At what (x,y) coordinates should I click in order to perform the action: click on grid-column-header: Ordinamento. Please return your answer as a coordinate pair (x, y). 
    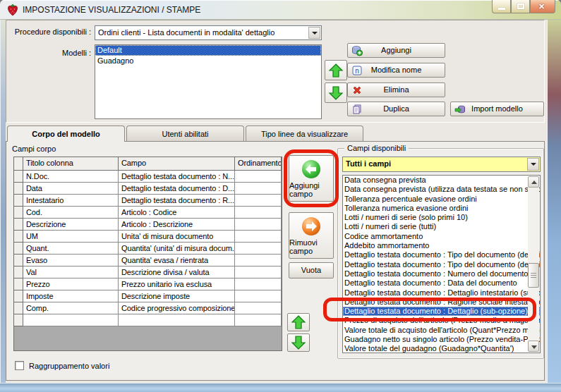
    Looking at the image, I should click on (258, 164).